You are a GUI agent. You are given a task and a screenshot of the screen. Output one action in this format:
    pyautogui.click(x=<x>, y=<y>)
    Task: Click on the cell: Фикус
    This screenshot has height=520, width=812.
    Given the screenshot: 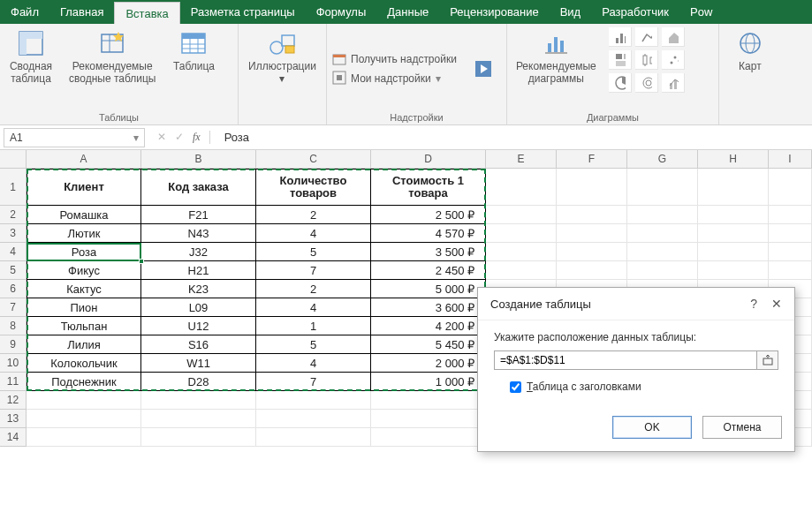 What is the action you would take?
    pyautogui.click(x=84, y=270)
    